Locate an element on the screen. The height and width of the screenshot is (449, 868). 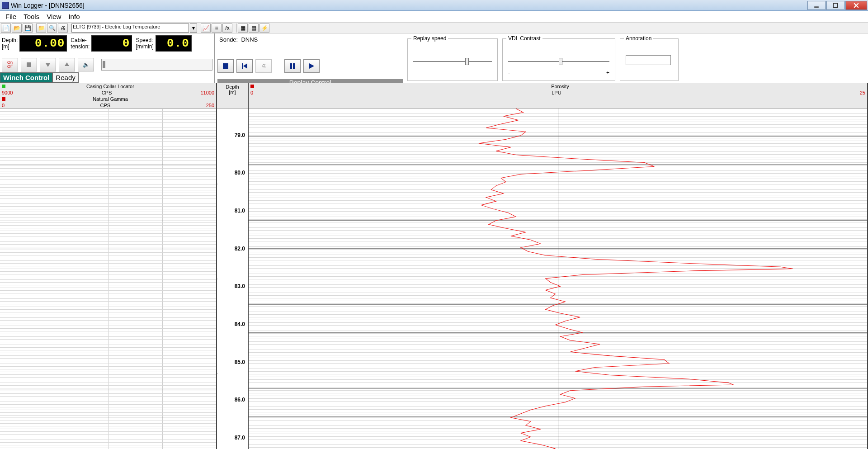
depth-readout: 0.00 is located at coordinates (43, 43).